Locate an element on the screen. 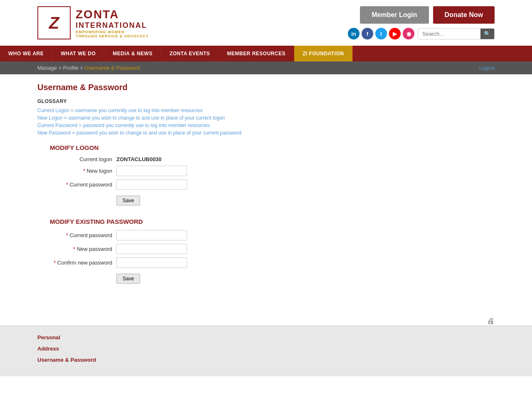 The image size is (532, 402). instagram-icon: ◉ is located at coordinates (409, 34).